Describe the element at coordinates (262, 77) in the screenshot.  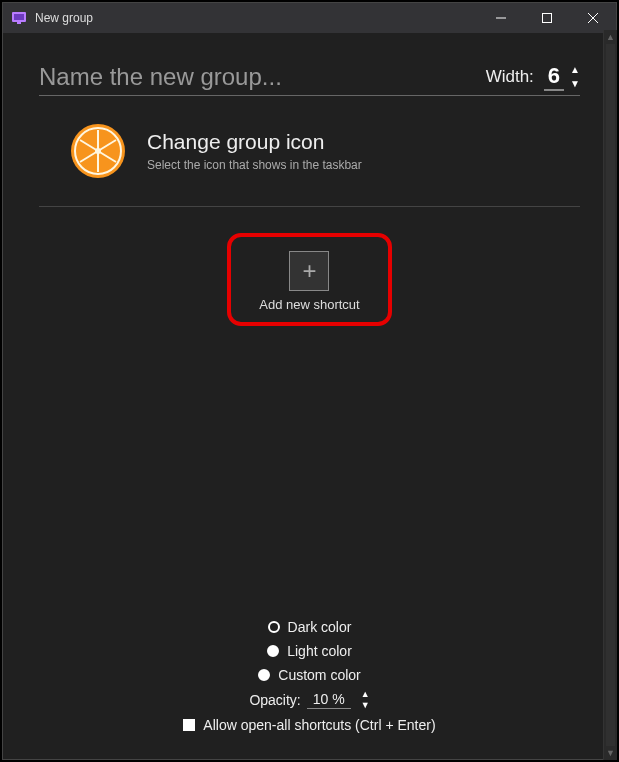
I see `group-name-input` at that location.